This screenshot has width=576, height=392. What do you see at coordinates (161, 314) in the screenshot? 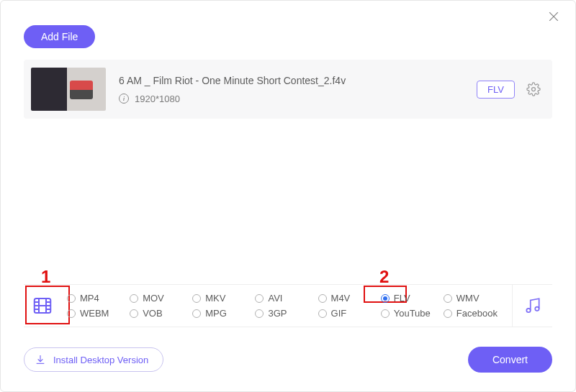
I see `format-option-vob: VOB` at bounding box center [161, 314].